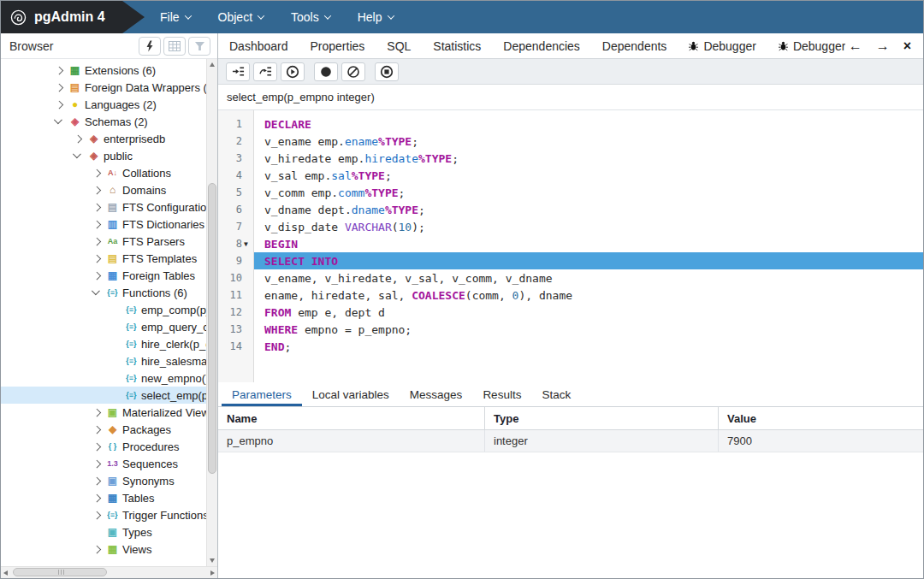 This screenshot has height=579, width=924. I want to click on tab-dependents: Dependents, so click(635, 46).